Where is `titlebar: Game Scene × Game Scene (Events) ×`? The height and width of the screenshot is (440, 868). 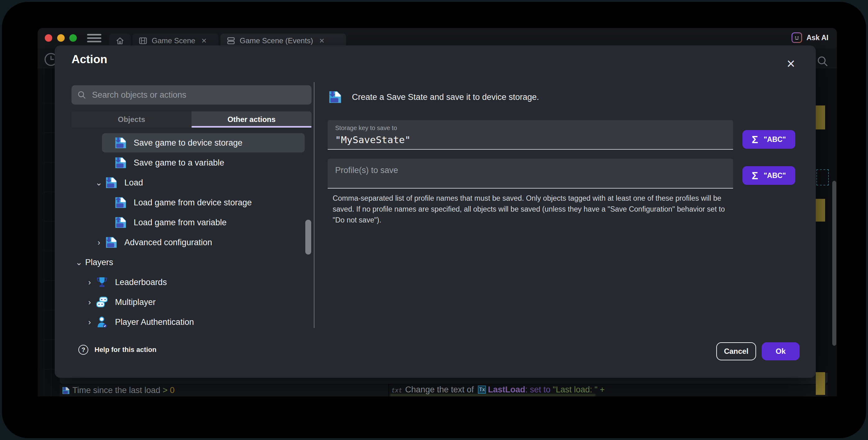
titlebar: Game Scene × Game Scene (Events) × is located at coordinates (437, 38).